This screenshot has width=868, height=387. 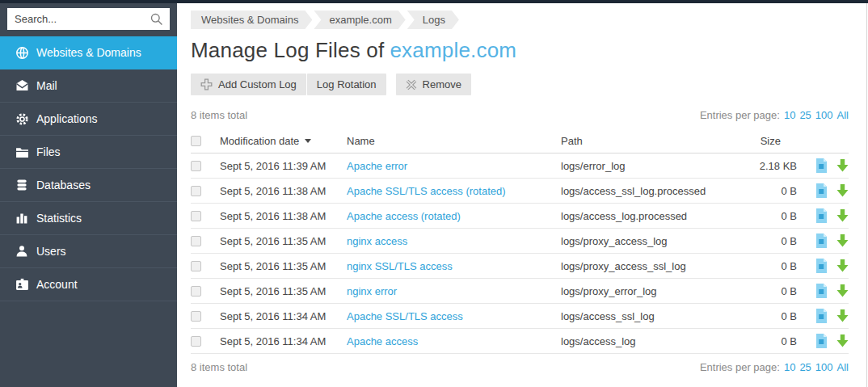 What do you see at coordinates (259, 141) in the screenshot?
I see `modification-date-label: Modification date` at bounding box center [259, 141].